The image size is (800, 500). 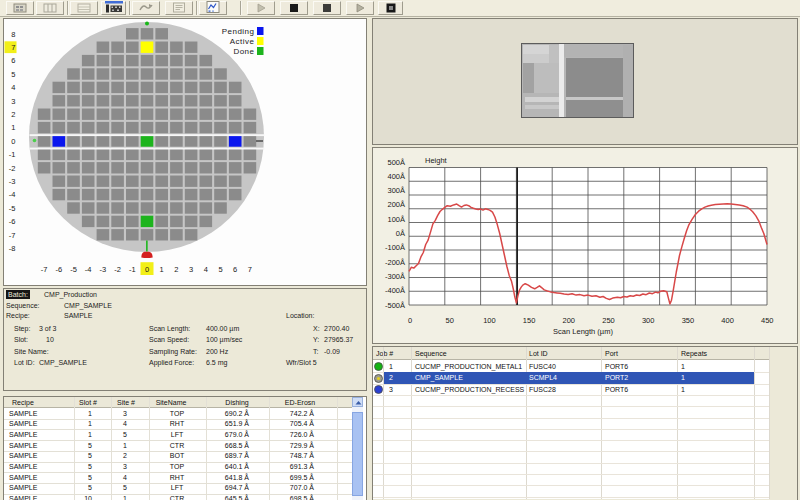 What do you see at coordinates (302, 434) in the screenshot?
I see `ltable-cell: 726.0 Å` at bounding box center [302, 434].